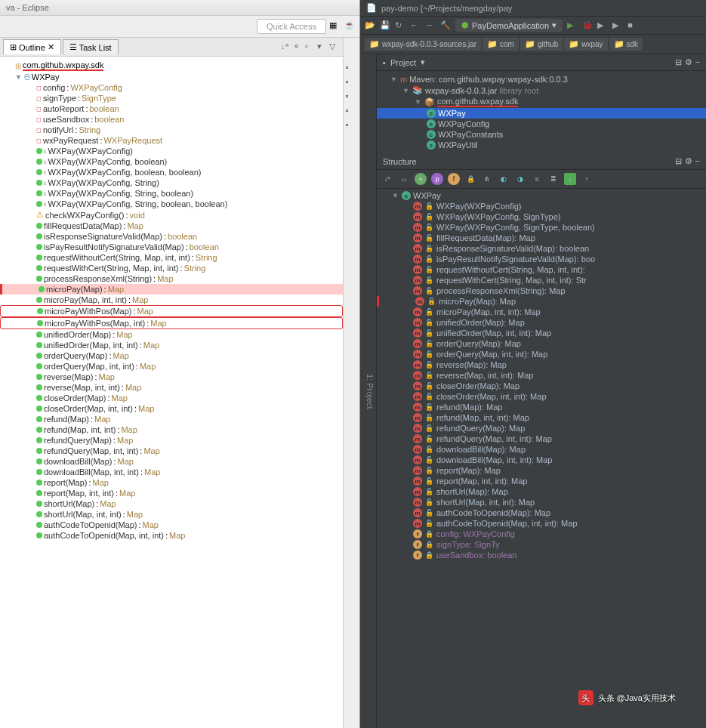  What do you see at coordinates (171, 311) in the screenshot?
I see `tree-method: microPayWithPos(Map) : Map` at bounding box center [171, 311].